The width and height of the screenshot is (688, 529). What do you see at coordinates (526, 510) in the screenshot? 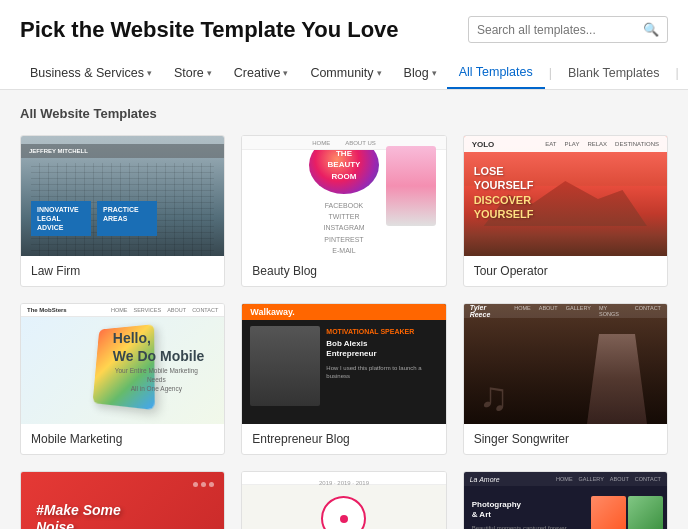
I see `la-amore-headline: Photography& Art` at bounding box center [526, 510].